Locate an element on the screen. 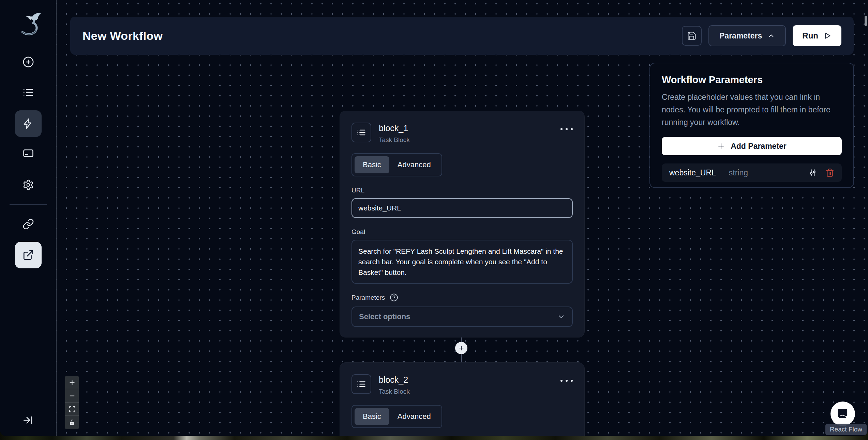  sidebar-item-runs is located at coordinates (28, 92).